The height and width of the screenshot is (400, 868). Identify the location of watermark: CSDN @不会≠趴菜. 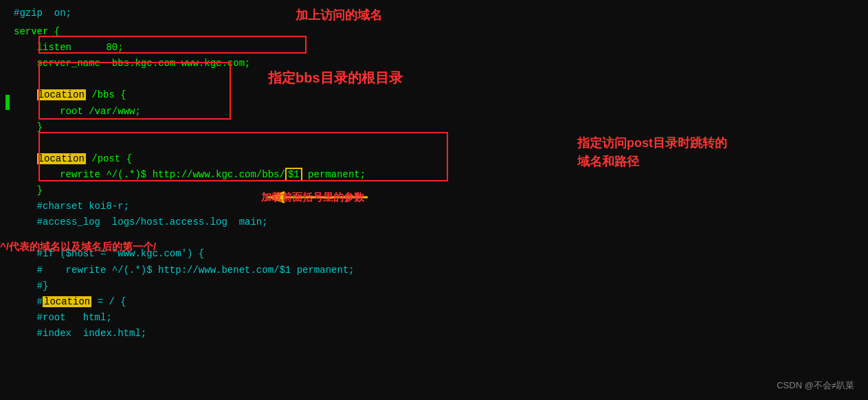
(815, 386).